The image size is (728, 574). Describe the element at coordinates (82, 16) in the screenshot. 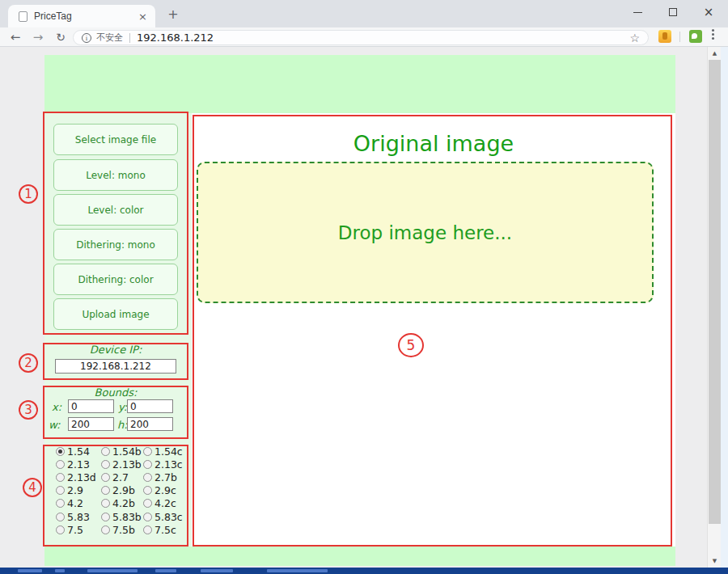

I see `browser-tab: PriceTag ×` at that location.